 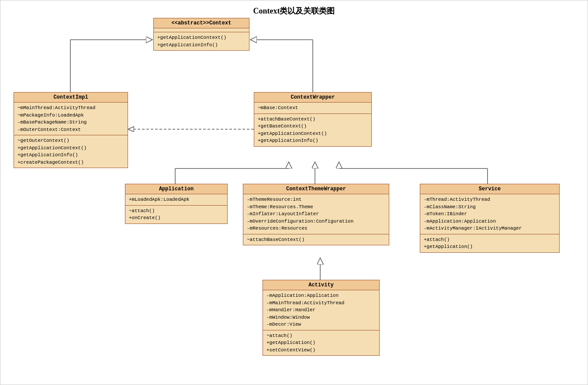 I want to click on class-contextthemewrapper-header: ContextThemeWrapper, so click(x=316, y=189).